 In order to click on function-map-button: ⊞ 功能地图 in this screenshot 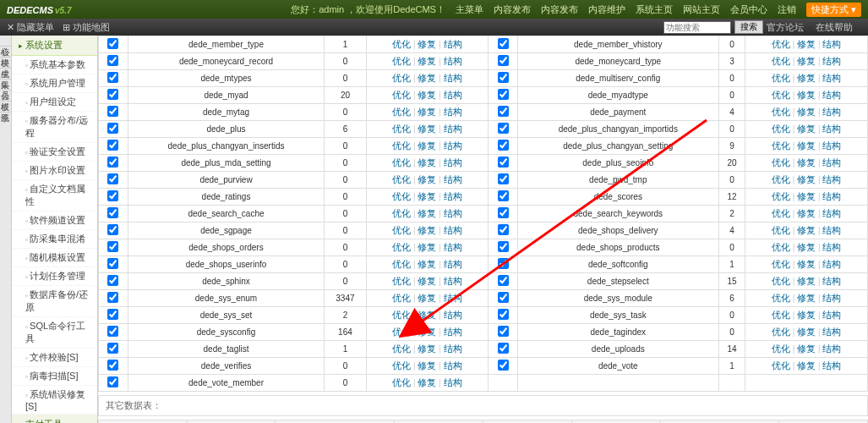, I will do `click(86, 27)`.